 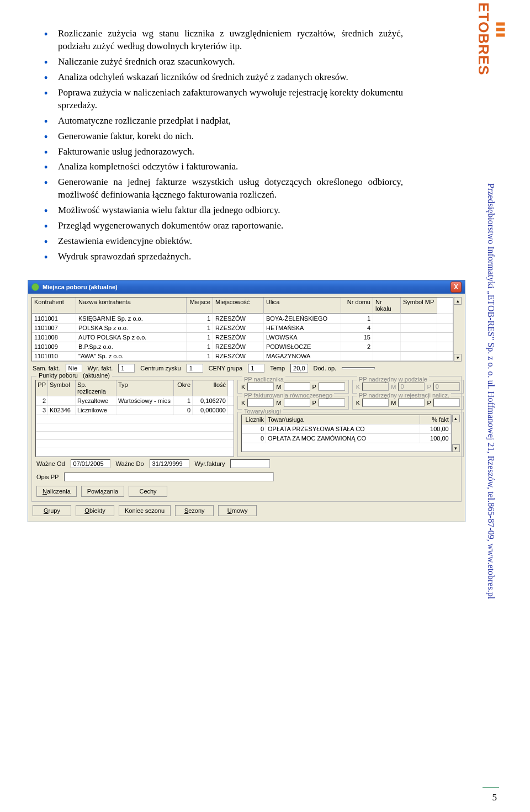 I want to click on col-ilosc: Ilość, so click(x=210, y=388).